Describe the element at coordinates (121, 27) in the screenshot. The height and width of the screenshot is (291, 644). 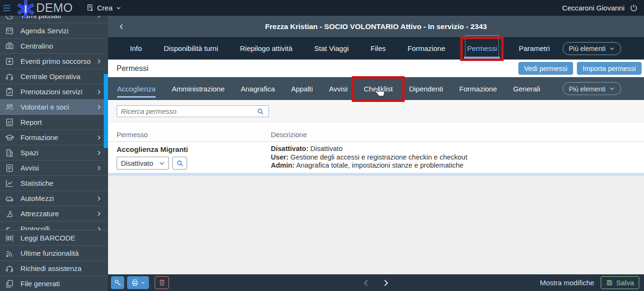
I see `back-button` at that location.